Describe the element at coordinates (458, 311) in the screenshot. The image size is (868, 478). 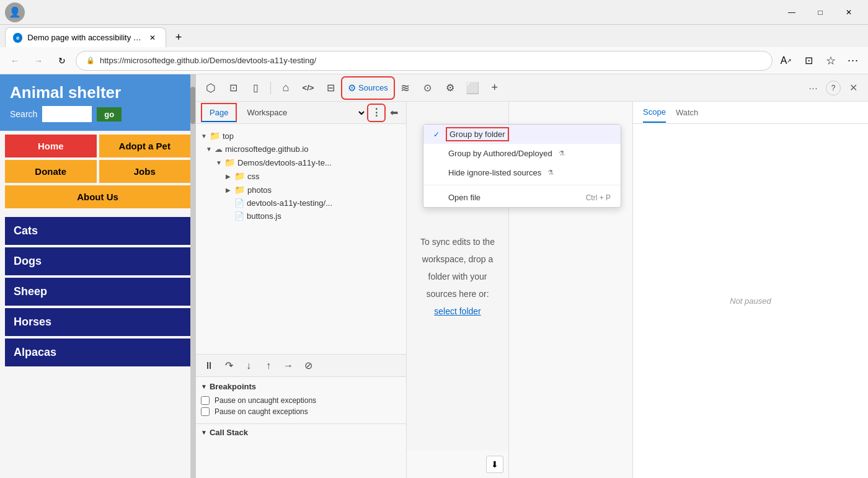
I see `select-folder-link: select folder` at that location.